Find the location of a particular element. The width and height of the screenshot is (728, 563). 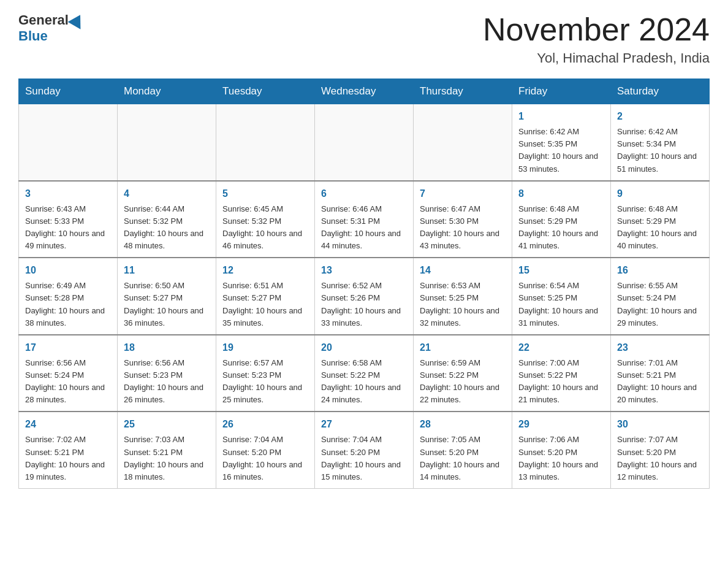

day-number: 27 is located at coordinates (364, 424).